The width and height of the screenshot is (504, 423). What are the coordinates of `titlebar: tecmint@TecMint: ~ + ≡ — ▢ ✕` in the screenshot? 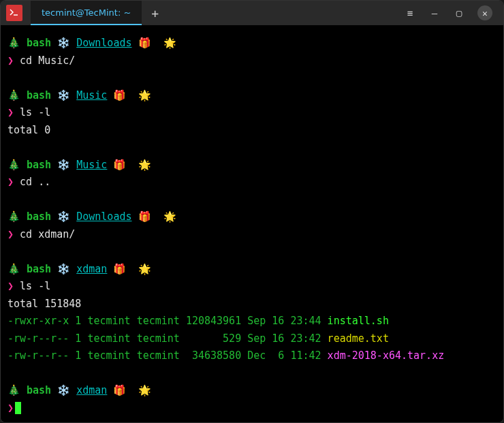 It's located at (252, 13).